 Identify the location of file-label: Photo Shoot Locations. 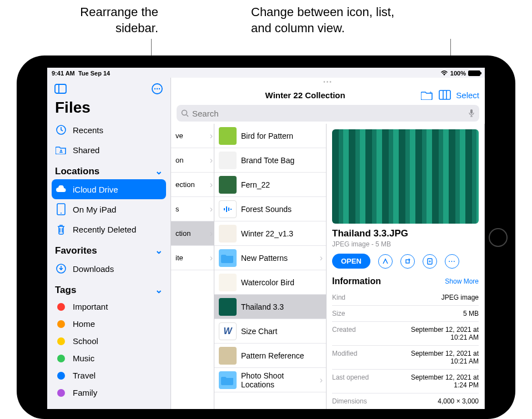
(278, 380).